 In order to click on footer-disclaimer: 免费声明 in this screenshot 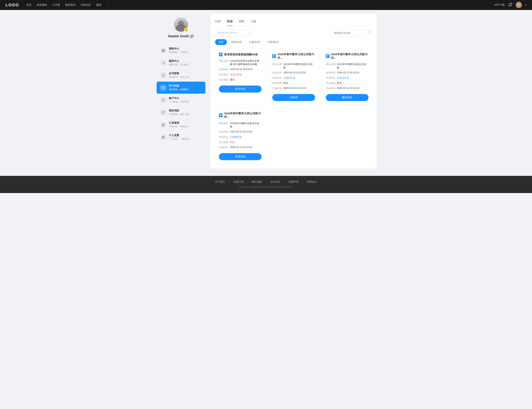, I will do `click(294, 182)`.